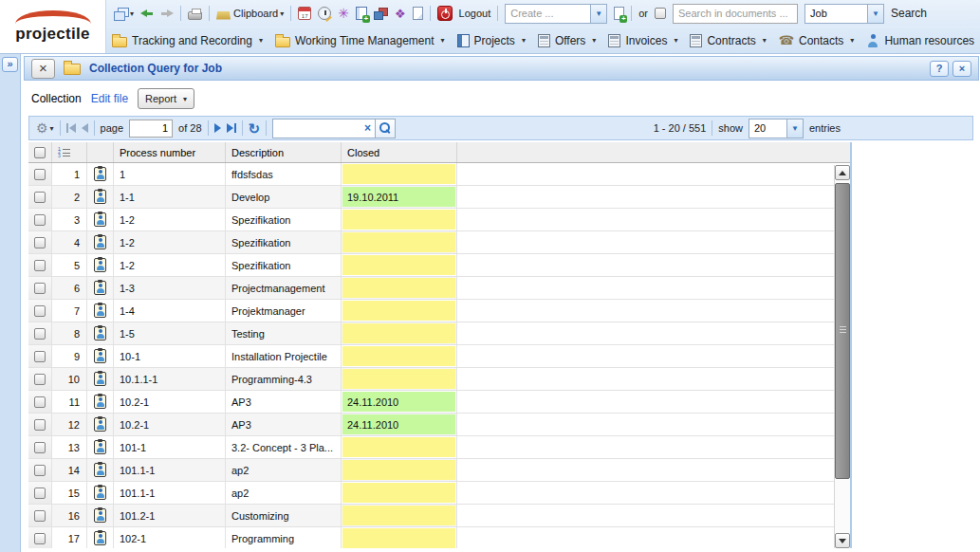 The image size is (980, 552). Describe the element at coordinates (660, 13) in the screenshot. I see `search-scope-checkbox` at that location.